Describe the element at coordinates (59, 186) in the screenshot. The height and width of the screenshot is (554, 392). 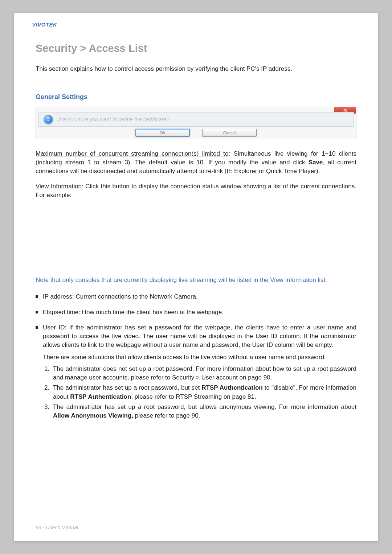
I see `label-view-information: View Information` at that location.